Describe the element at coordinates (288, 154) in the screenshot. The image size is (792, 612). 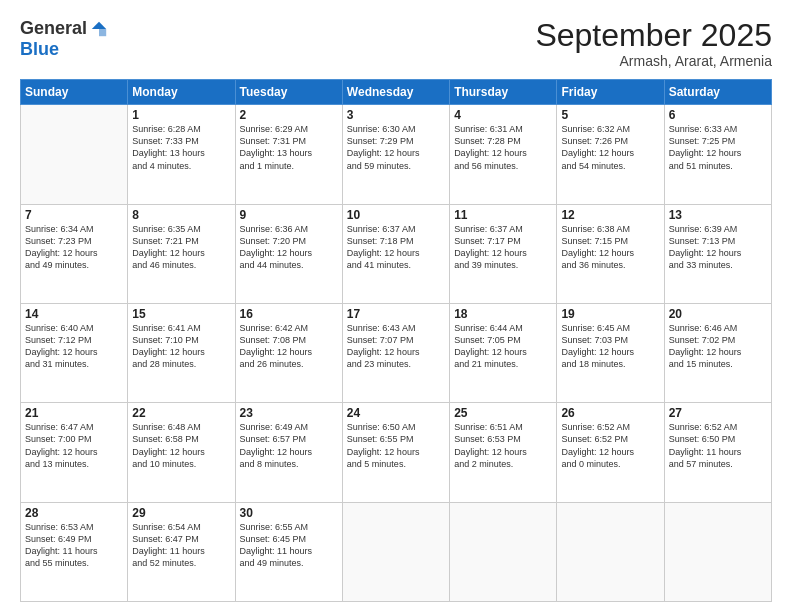
I see `table-row: 2Sunrise: 6:29 AMSunset: 7:31 PMDaylight…` at that location.